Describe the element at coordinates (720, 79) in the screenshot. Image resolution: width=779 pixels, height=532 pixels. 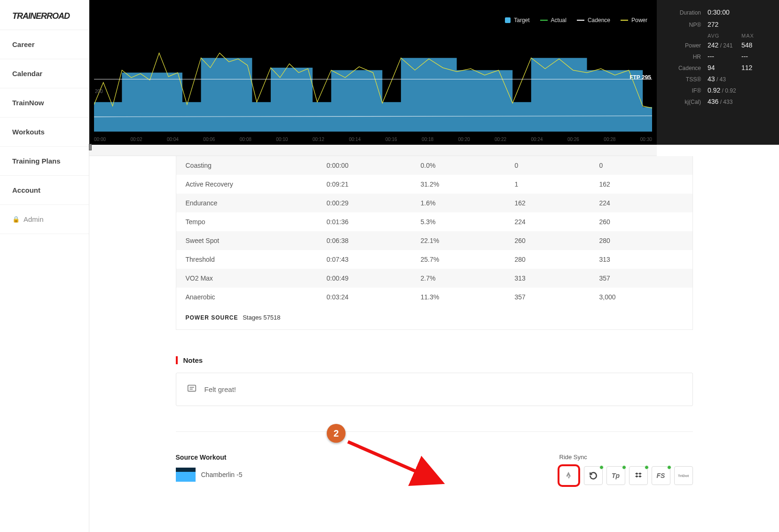
I see `tss-target: / 43` at that location.